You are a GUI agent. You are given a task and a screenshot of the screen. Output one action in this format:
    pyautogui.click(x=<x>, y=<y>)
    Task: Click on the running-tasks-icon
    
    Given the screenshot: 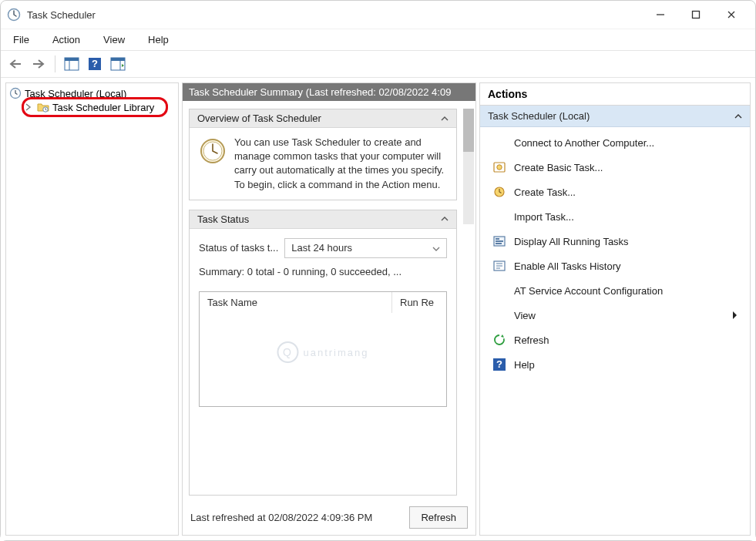 What is the action you would take?
    pyautogui.click(x=499, y=241)
    